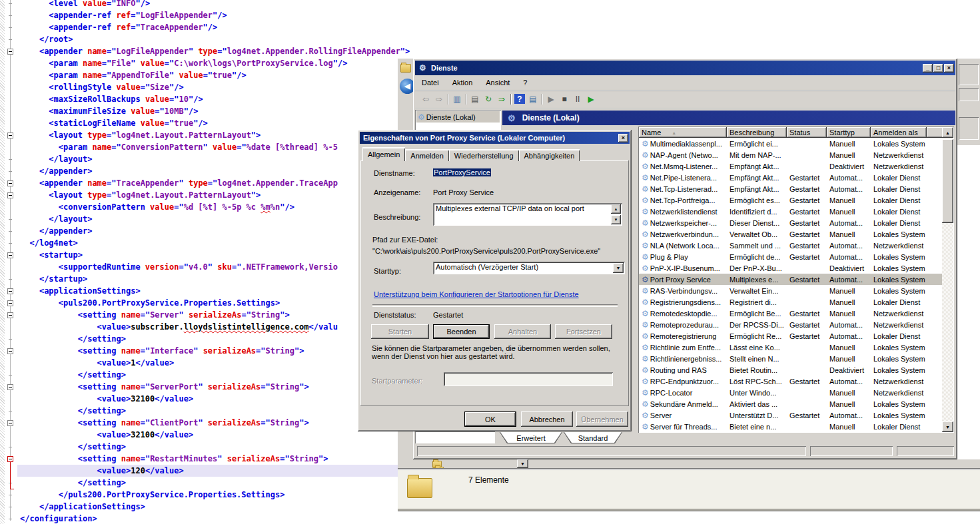 The width and height of the screenshot is (980, 524). Describe the element at coordinates (947, 280) in the screenshot. I see `vertical-scrollbar: ▲ ▼` at that location.